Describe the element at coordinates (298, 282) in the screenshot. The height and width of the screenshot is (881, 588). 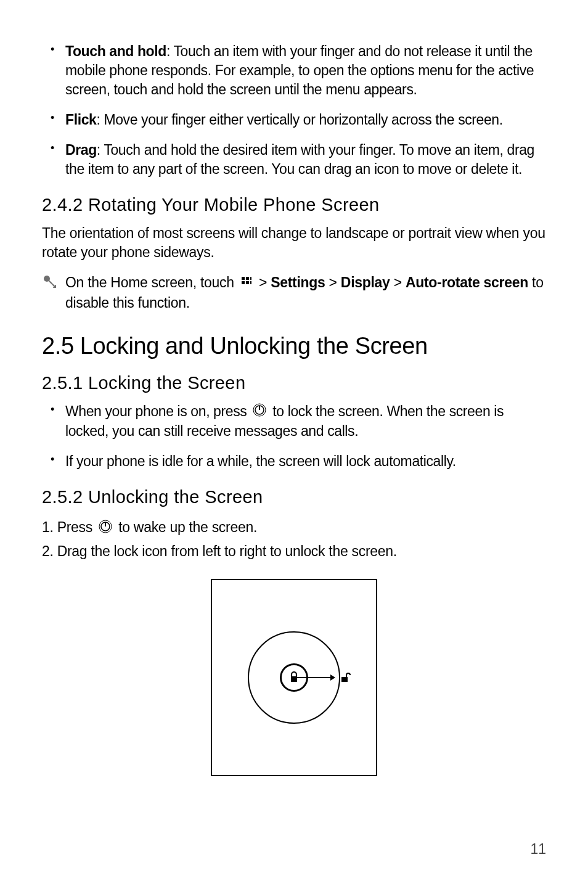
I see `tip-settings: Settings` at that location.